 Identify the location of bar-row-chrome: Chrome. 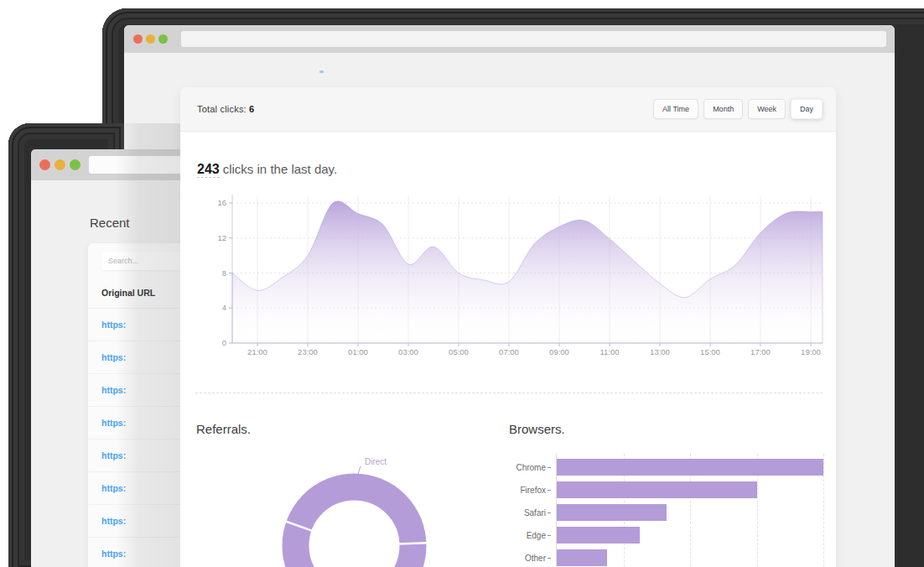
(665, 467).